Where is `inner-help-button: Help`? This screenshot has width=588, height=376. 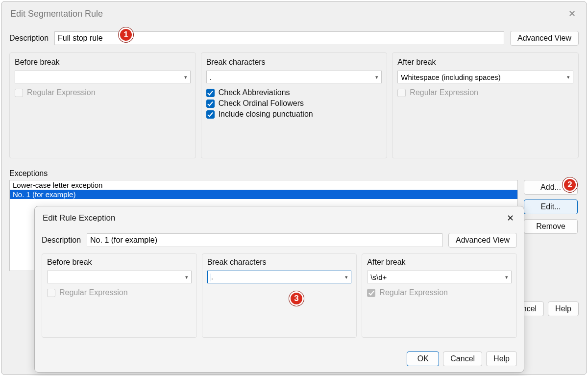 inner-help-button: Help is located at coordinates (502, 359).